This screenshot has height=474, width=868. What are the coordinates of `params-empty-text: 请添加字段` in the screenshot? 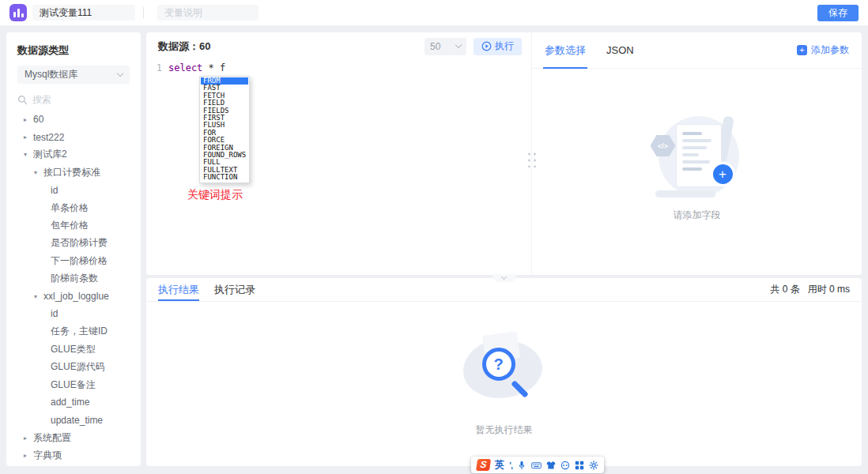 It's located at (697, 215).